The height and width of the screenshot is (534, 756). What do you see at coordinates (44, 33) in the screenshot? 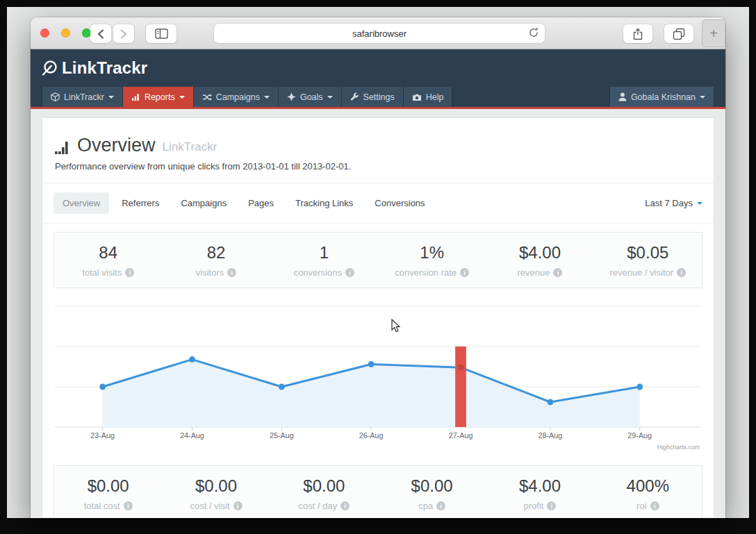
I see `close-window-button` at bounding box center [44, 33].